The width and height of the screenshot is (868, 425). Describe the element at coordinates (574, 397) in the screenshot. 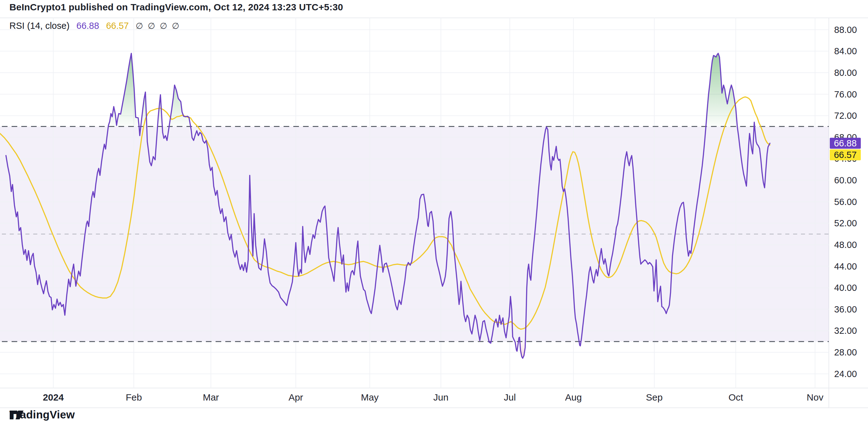

I see `x-axis-label-Aug: Aug` at that location.